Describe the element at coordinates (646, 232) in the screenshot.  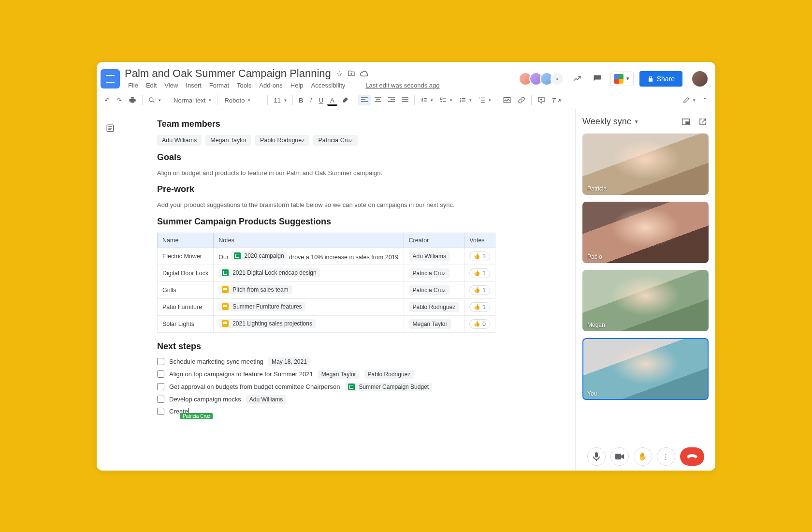
I see `video-tile: Pablo` at that location.